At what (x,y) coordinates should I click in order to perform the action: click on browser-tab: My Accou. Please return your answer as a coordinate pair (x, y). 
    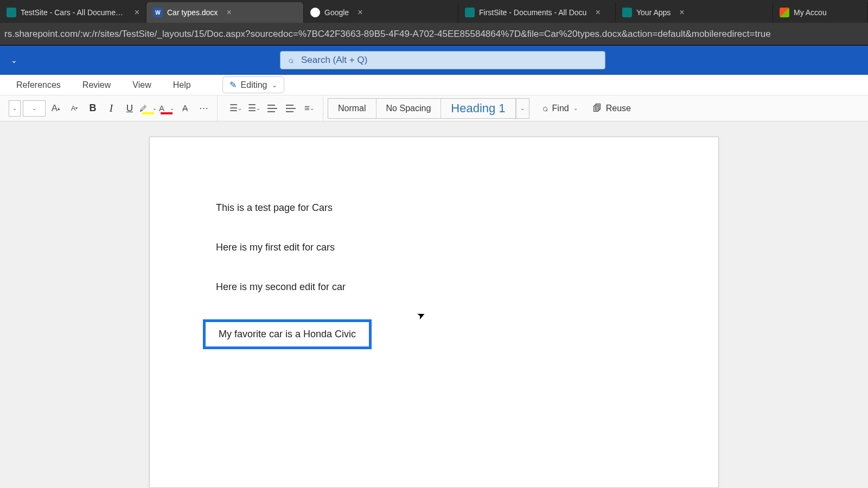
    Looking at the image, I should click on (820, 12).